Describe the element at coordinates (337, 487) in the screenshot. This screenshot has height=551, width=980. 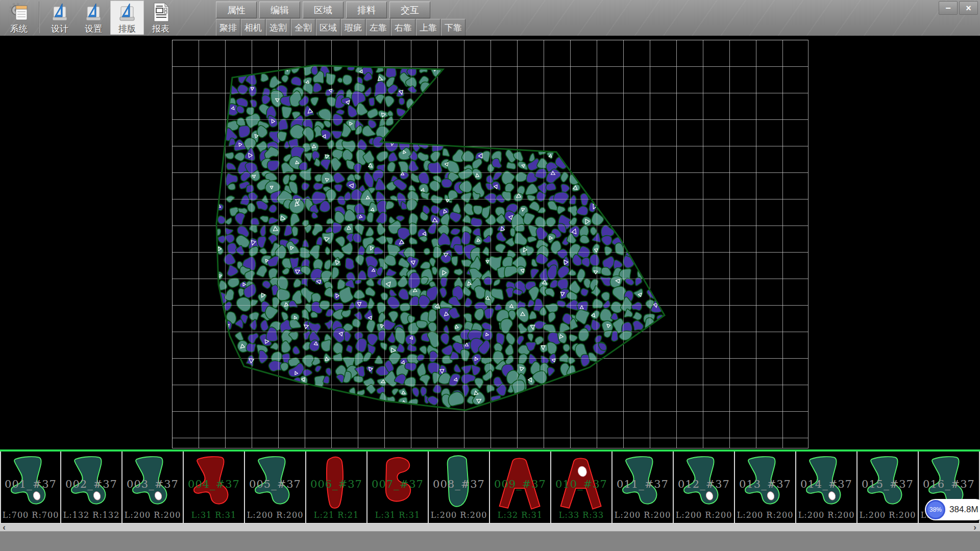
I see `piece-thumbnail: 006_#37L:21 R:21` at that location.